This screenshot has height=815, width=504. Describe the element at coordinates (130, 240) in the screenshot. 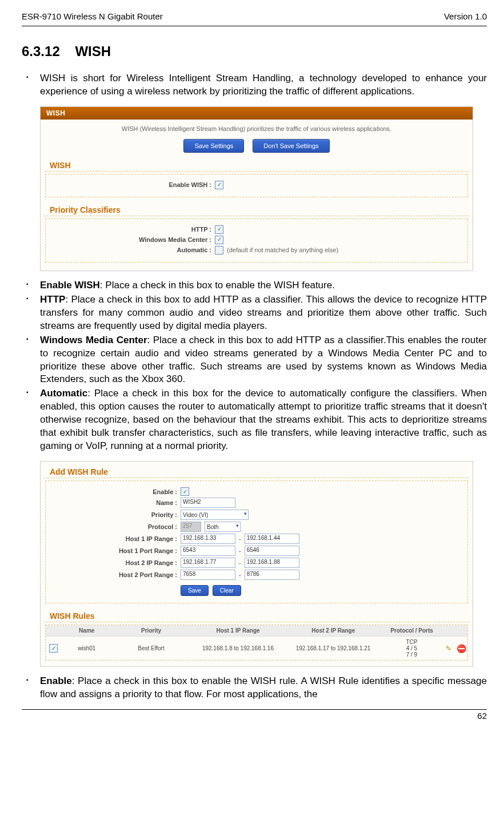

I see `wmc-label: Windows Media Center :` at that location.